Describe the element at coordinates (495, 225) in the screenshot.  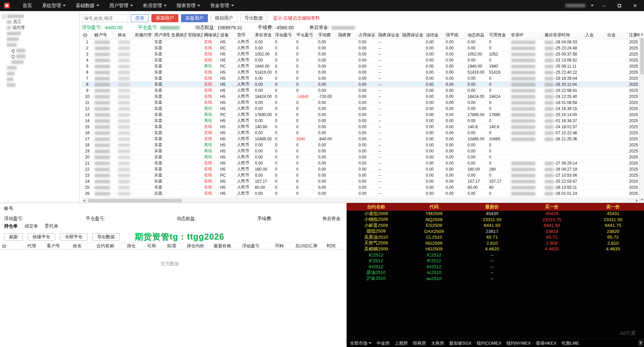
I see `quote-row: 小标普2509ES25096441.506441.506441.75` at that location.